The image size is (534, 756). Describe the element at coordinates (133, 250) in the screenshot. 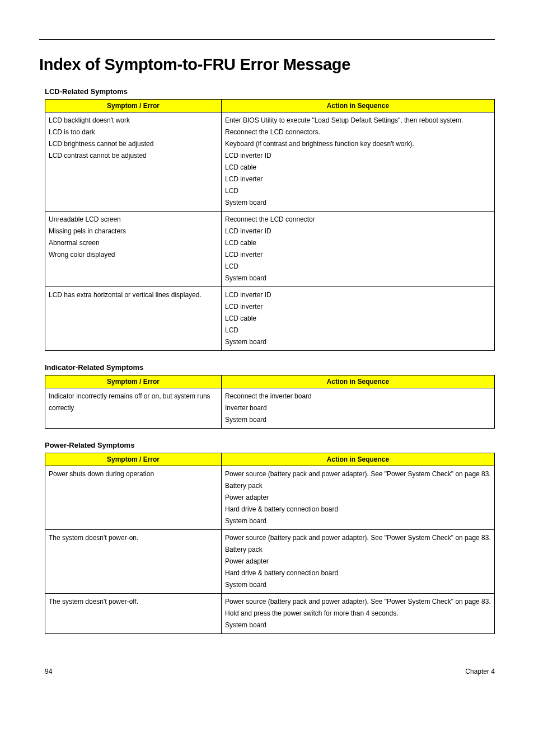

I see `symptom-cell: Unreadable LCD screenMissing pels in cha…` at that location.